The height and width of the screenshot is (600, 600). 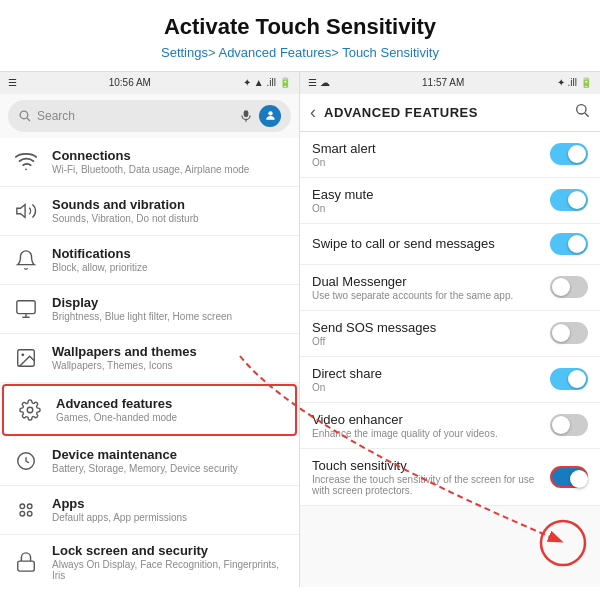 What do you see at coordinates (145, 460) in the screenshot?
I see `device-text: Device maintenance Battery, Storage, Mem…` at bounding box center [145, 460].